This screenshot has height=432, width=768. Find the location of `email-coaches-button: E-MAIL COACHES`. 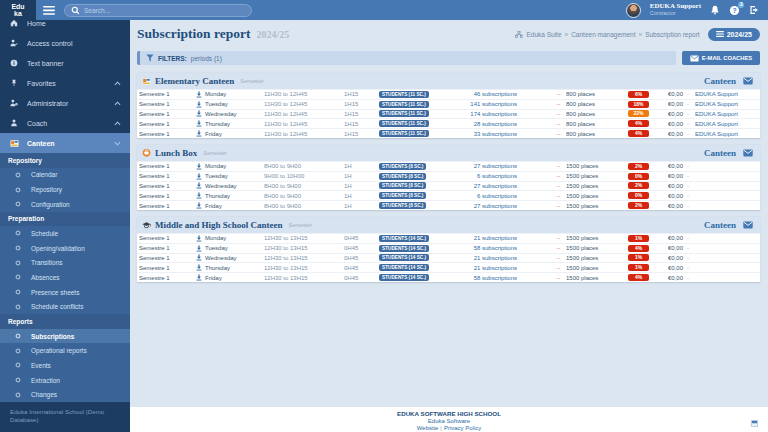

email-coaches-button: E-MAIL COACHES is located at coordinates (721, 58).